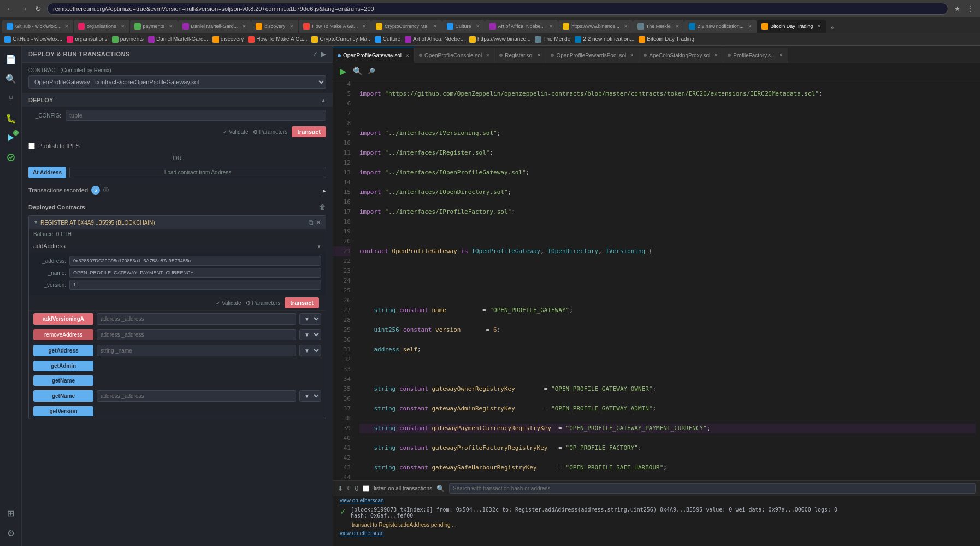  Describe the element at coordinates (128, 39) in the screenshot. I see `bookmark-payments: payments` at that location.